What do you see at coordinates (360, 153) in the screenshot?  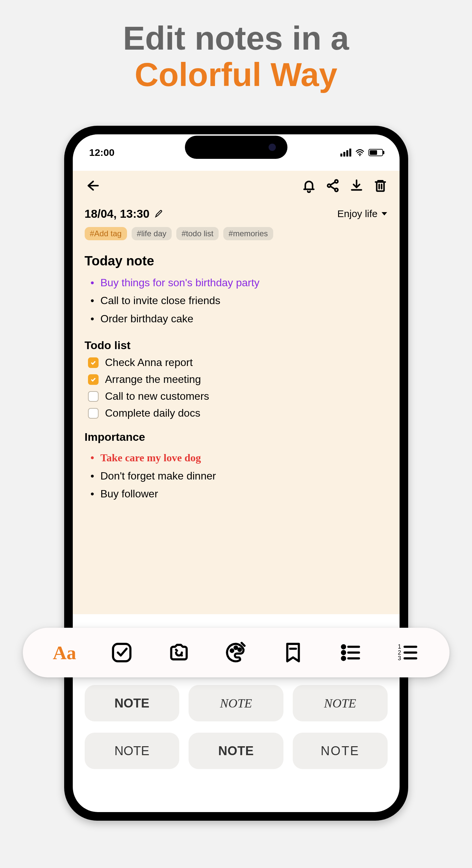 I see `wifi-icon` at bounding box center [360, 153].